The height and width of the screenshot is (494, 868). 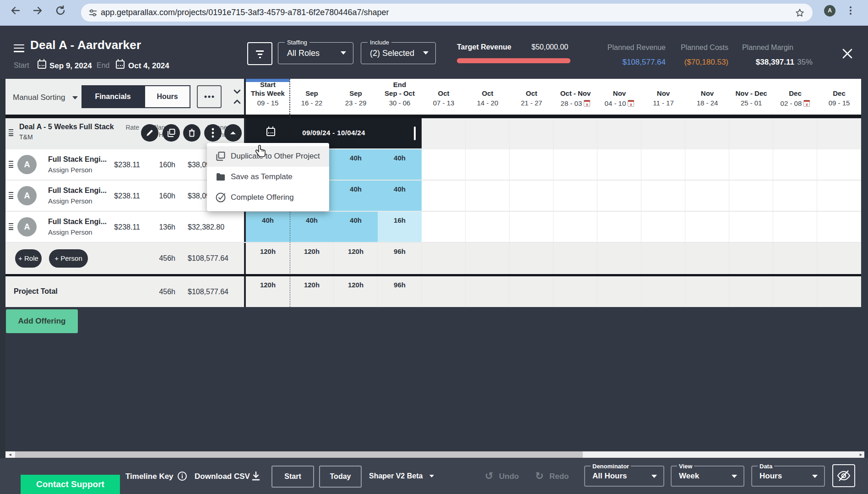 I want to click on today-button: Today, so click(x=341, y=477).